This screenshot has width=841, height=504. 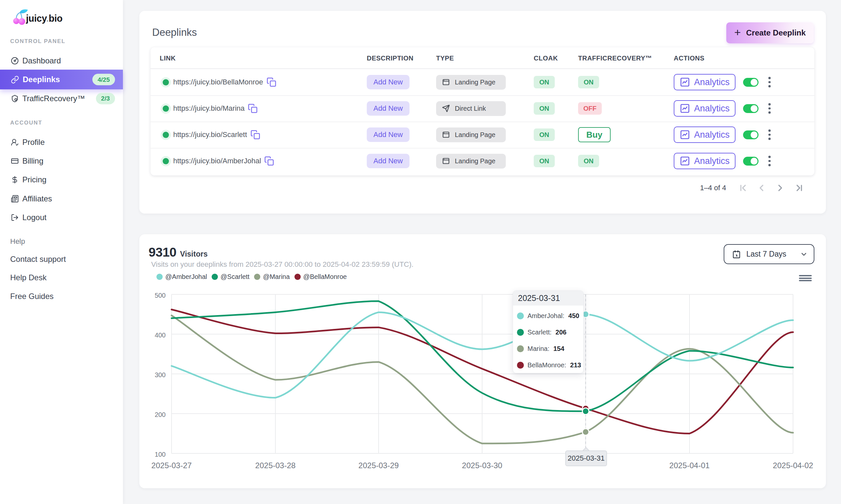 What do you see at coordinates (160, 375) in the screenshot?
I see `svg-text: 300` at bounding box center [160, 375].